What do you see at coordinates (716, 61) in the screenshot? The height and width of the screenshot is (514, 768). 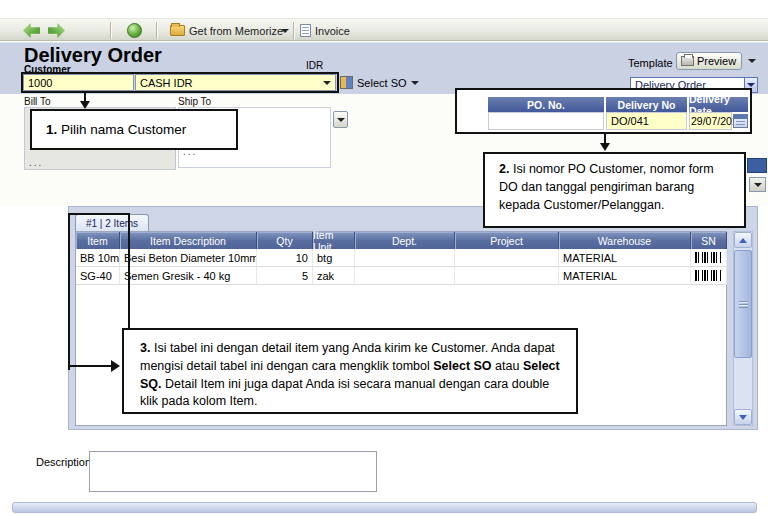 I see `preview-label: Preview` at bounding box center [716, 61].